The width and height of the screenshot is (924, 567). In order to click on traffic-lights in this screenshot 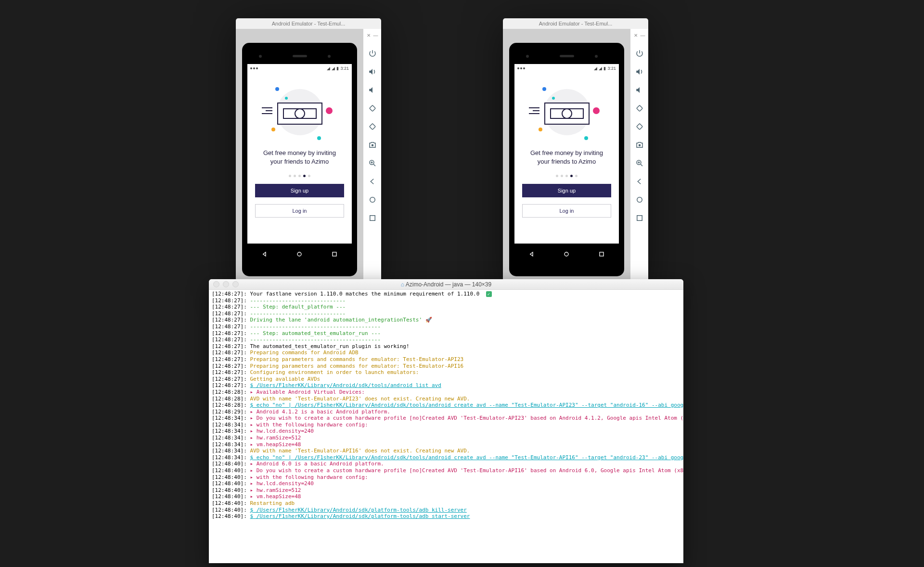, I will do `click(226, 284)`.